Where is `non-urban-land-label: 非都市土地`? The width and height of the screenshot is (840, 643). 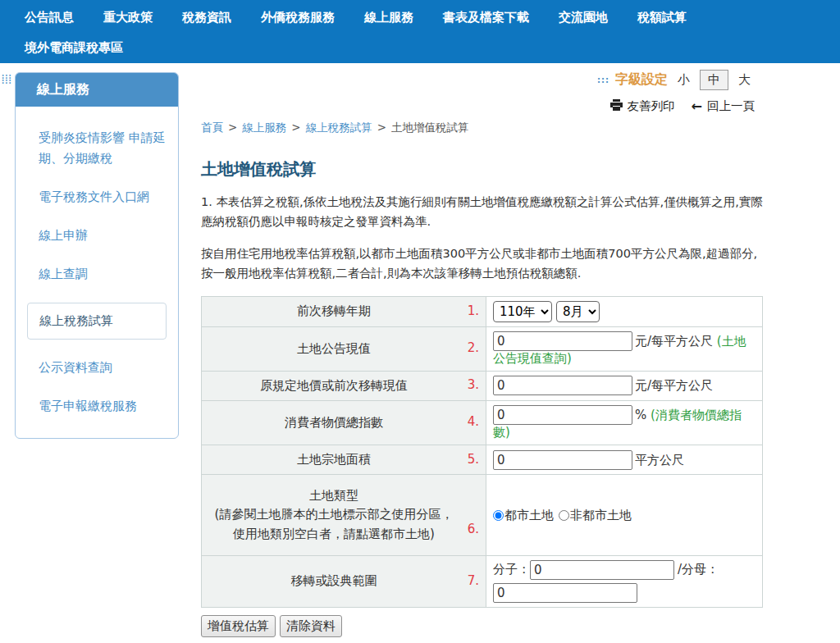 non-urban-land-label: 非都市土地 is located at coordinates (600, 515).